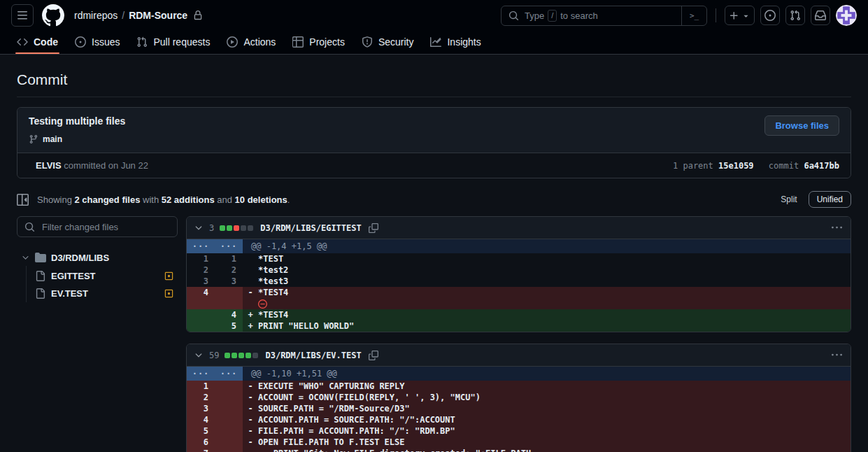 Image resolution: width=868 pixels, height=452 pixels. Describe the element at coordinates (229, 326) in the screenshot. I see `new-line-number: 5` at that location.